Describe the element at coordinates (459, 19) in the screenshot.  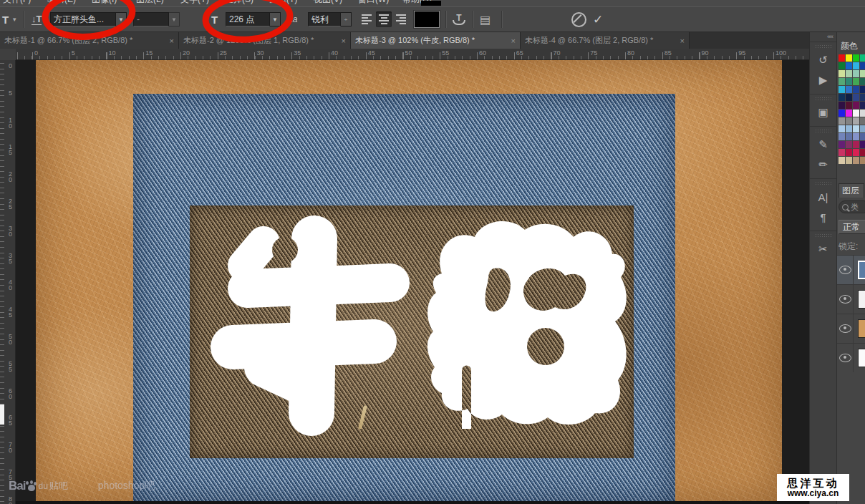
I see `warp-text-button: T` at that location.